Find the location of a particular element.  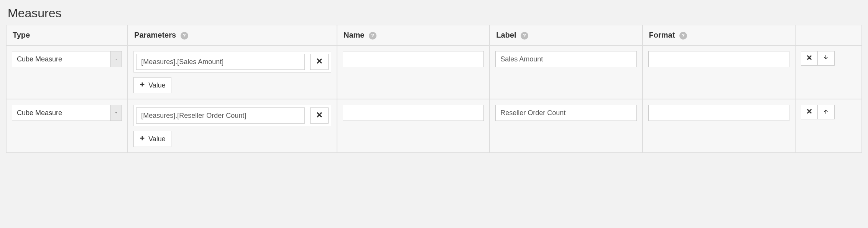

column-header-label-label: Label is located at coordinates (506, 35).